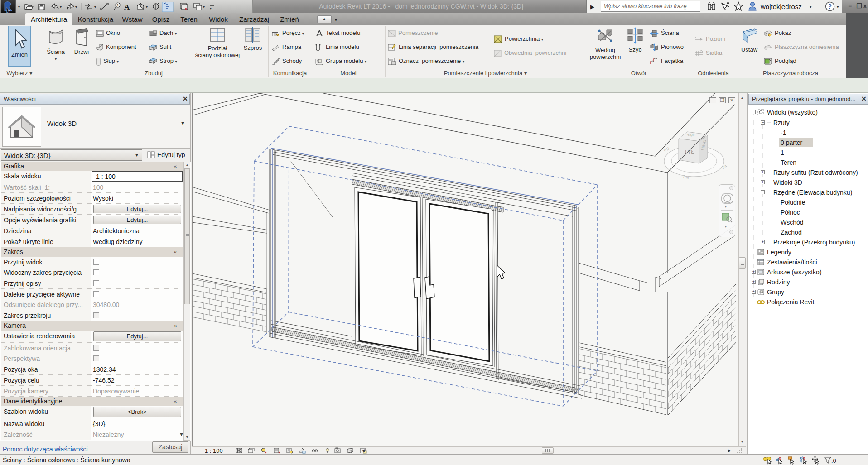 The width and height of the screenshot is (868, 465). Describe the element at coordinates (781, 6) in the screenshot. I see `svg-text: wojtekjedrosz` at that location.